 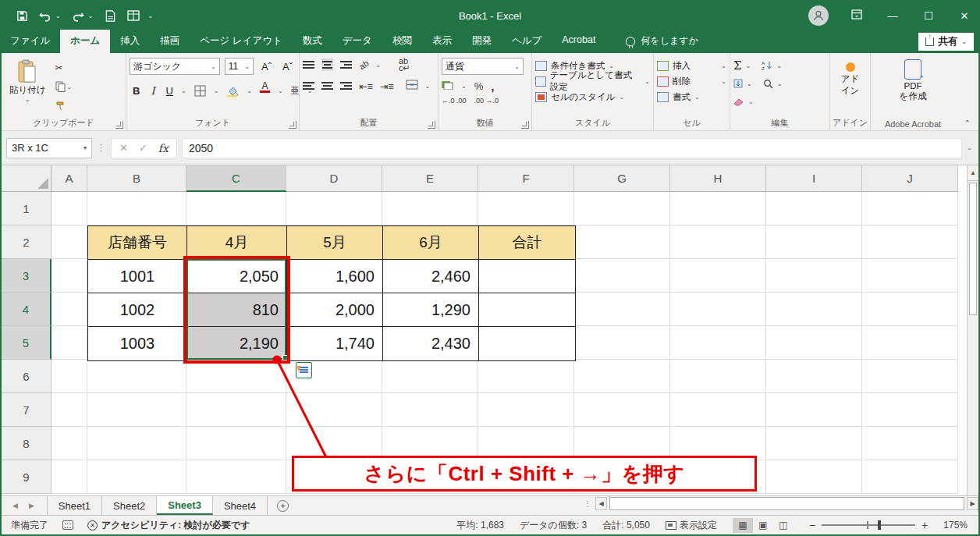 What do you see at coordinates (239, 66) in the screenshot?
I see `font-size-select: 11⌄` at bounding box center [239, 66].